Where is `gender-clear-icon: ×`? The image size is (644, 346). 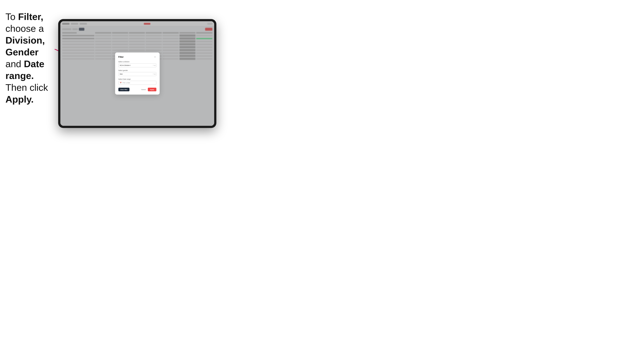
gender-clear-icon: × is located at coordinates (154, 74).